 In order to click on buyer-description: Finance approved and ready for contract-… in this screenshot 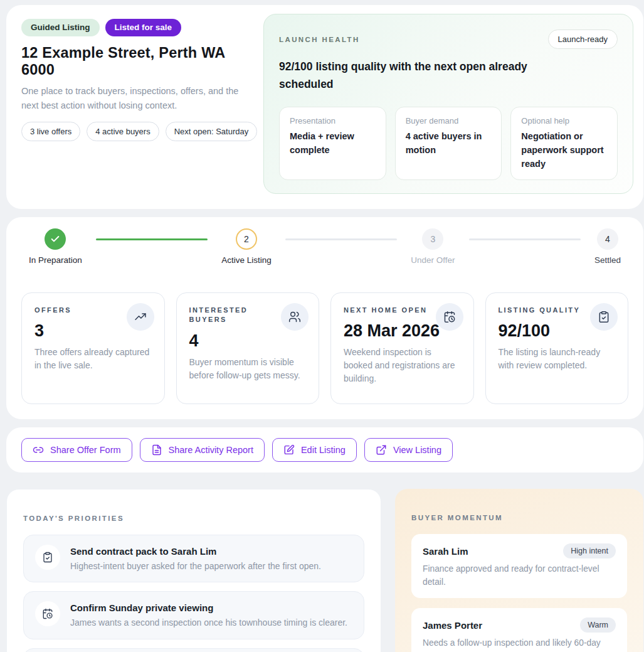, I will do `click(519, 576)`.